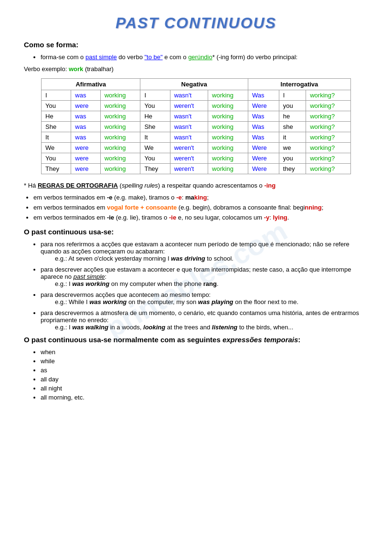  Describe the element at coordinates (194, 84) in the screenshot. I see `header-negative: Negativa` at that location.